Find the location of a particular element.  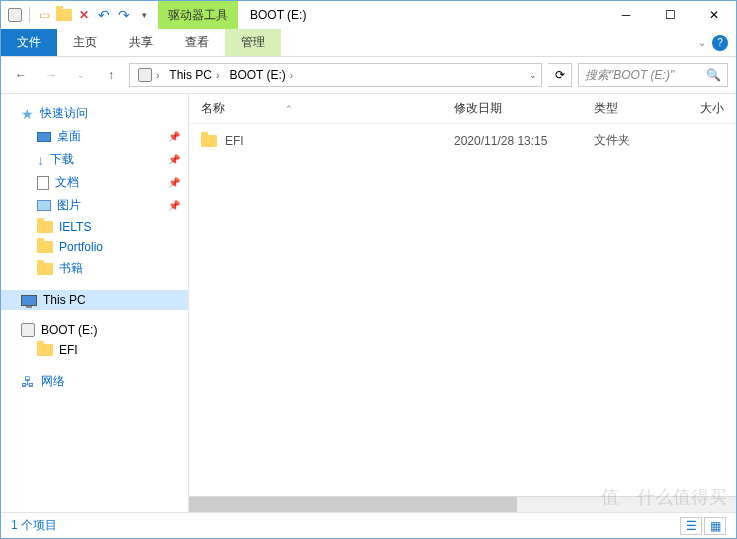

col-name: 名称⌃ is located at coordinates (328, 108).